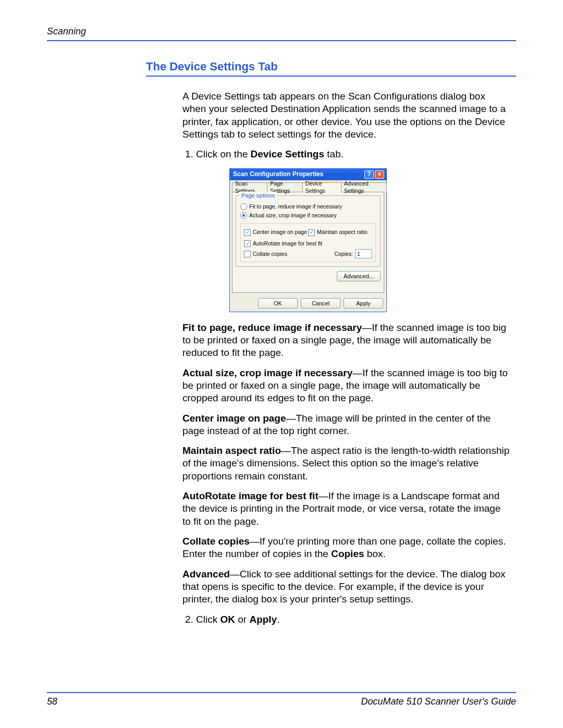 This screenshot has width=563, height=728. Describe the element at coordinates (363, 303) in the screenshot. I see `apply-button: Apply` at that location.